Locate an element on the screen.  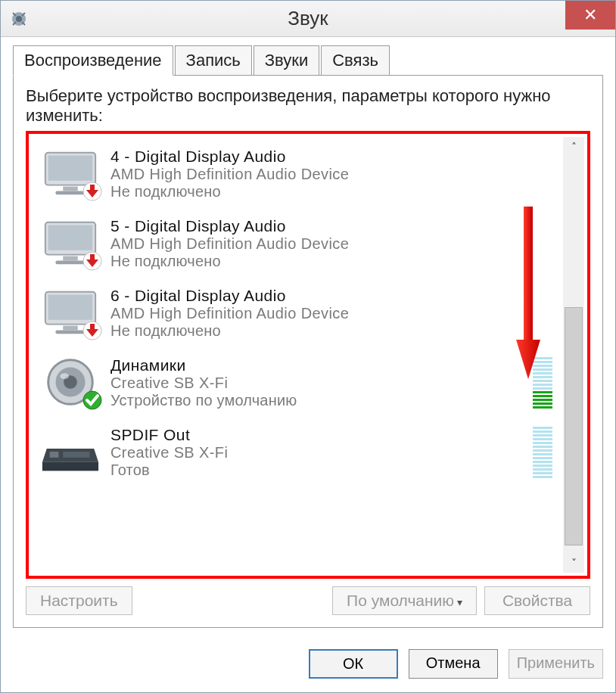
device-name: 6 - Digital Display Audio is located at coordinates (334, 296).